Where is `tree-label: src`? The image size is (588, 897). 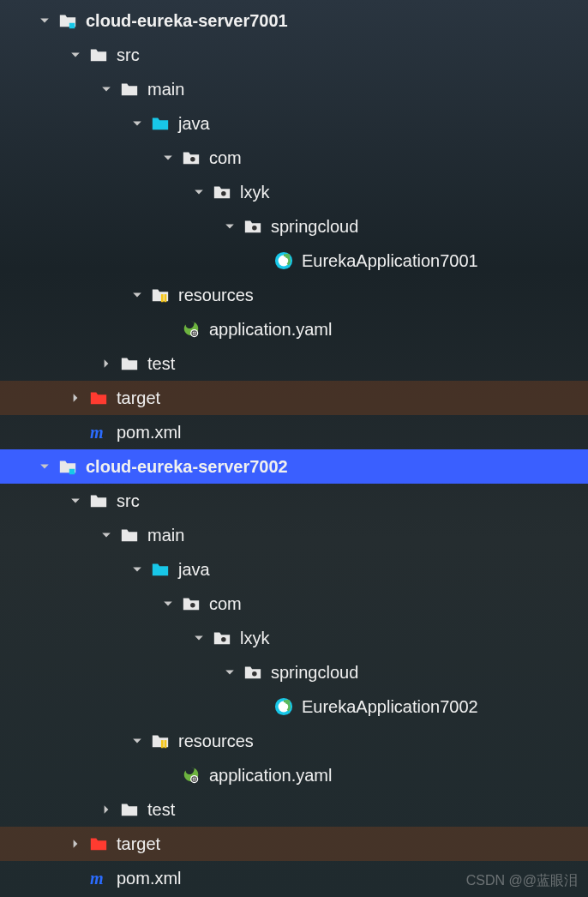 tree-label: src is located at coordinates (129, 501).